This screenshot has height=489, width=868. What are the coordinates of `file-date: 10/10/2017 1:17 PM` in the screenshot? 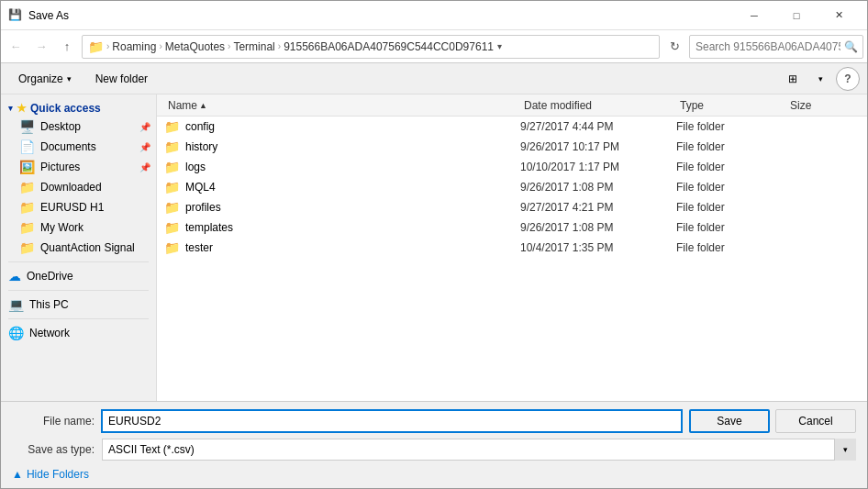 It's located at (598, 167).